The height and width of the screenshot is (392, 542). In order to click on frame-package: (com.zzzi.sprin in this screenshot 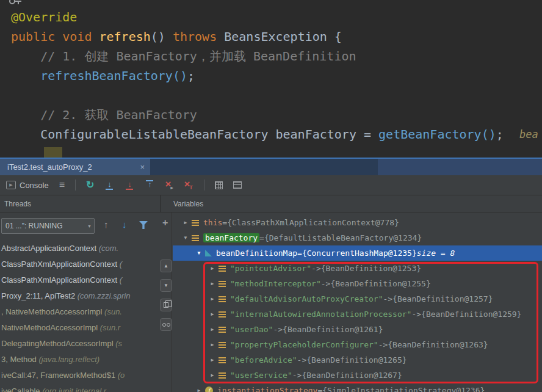, I will do `click(104, 296)`.